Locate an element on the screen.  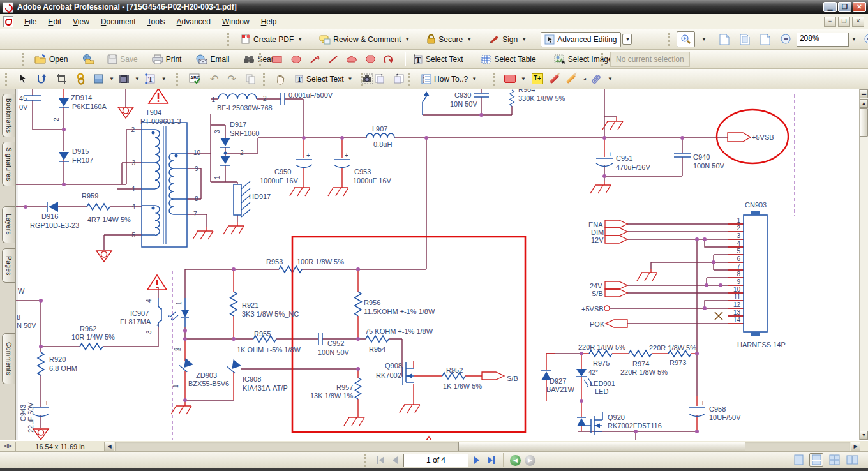
rectangle-tool-icon is located at coordinates (277, 59).